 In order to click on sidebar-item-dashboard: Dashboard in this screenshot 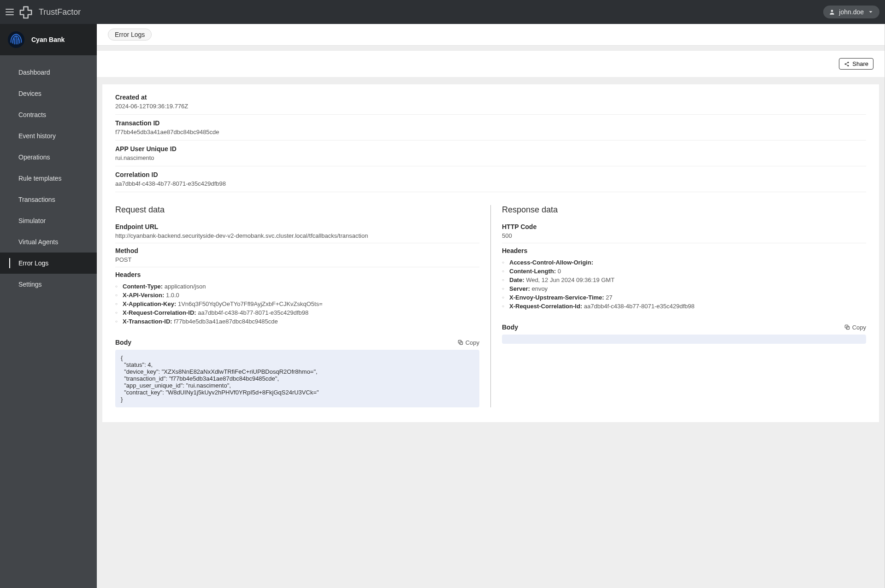, I will do `click(48, 72)`.